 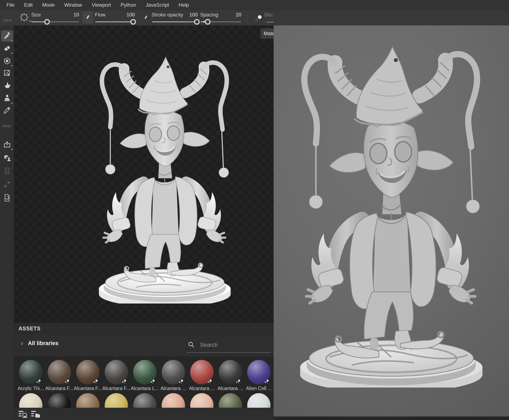 I want to click on menu-item-javascript: JavaScript, so click(x=157, y=5).